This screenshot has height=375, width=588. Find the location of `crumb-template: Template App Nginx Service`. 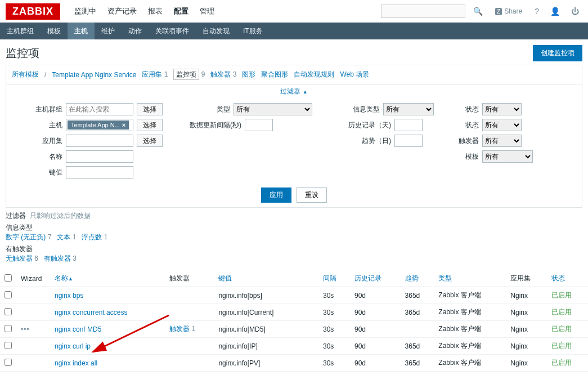

crumb-template: Template App Nginx Service is located at coordinates (94, 75).